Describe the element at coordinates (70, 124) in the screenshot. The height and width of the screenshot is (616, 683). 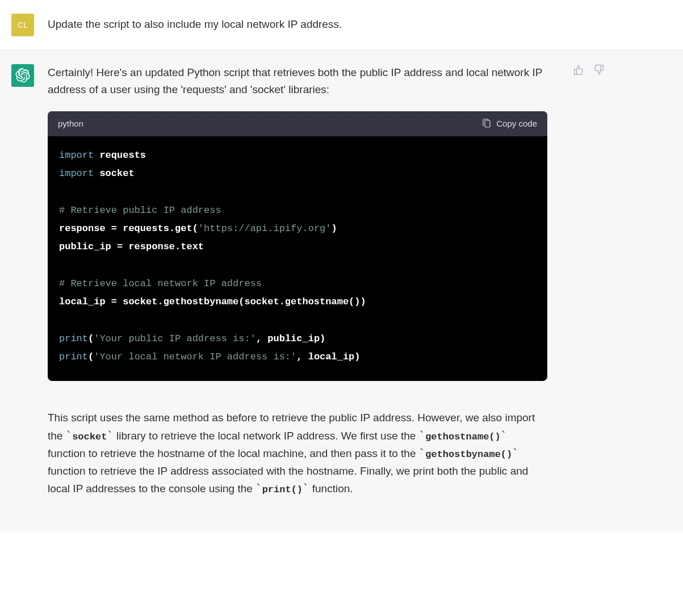
I see `code-language-label: python` at that location.